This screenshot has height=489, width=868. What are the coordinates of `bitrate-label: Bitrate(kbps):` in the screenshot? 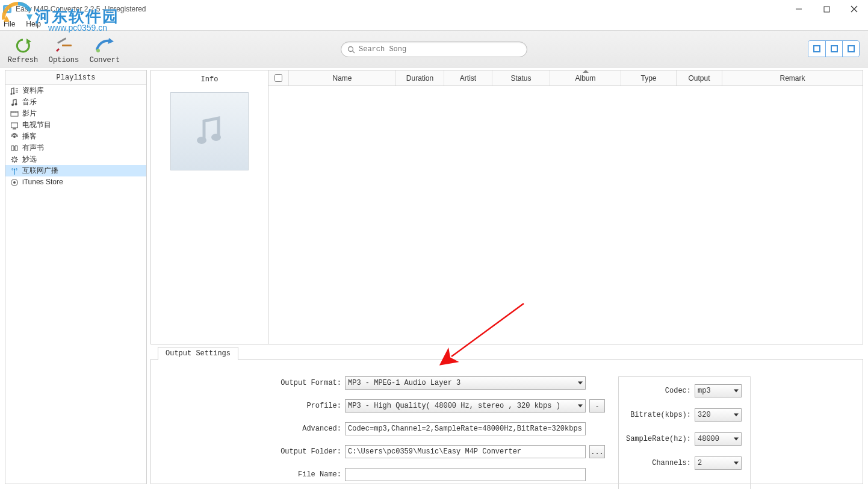 It's located at (658, 415).